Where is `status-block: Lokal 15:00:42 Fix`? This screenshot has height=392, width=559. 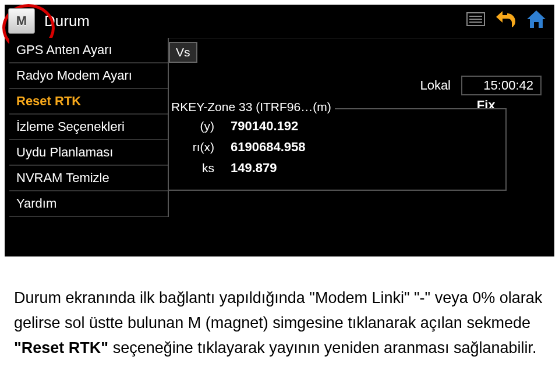
status-block: Lokal 15:00:42 Fix is located at coordinates (481, 94).